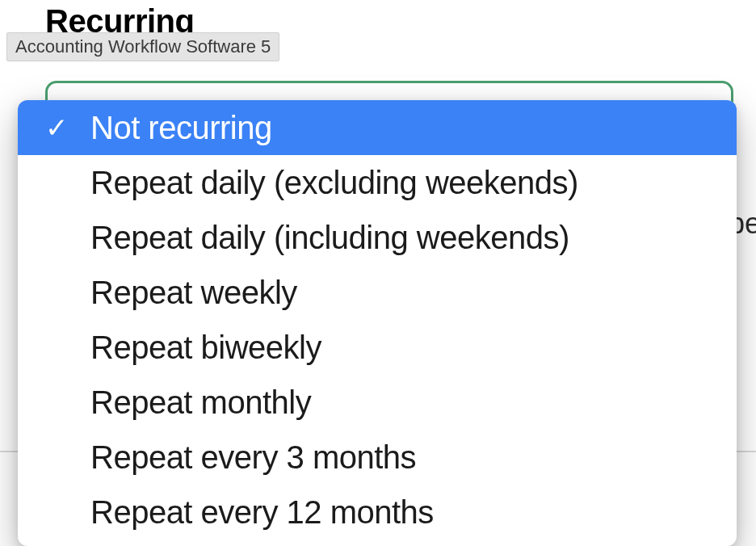 The image size is (756, 546). I want to click on dropdown-option-label: Repeat biweekly, so click(206, 347).